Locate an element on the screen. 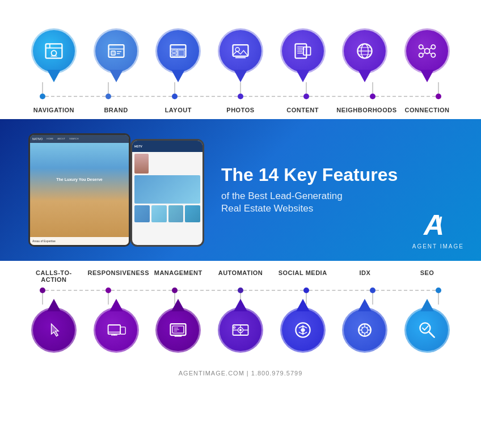 This screenshot has height=448, width=481. idx-pin is located at coordinates (365, 330).